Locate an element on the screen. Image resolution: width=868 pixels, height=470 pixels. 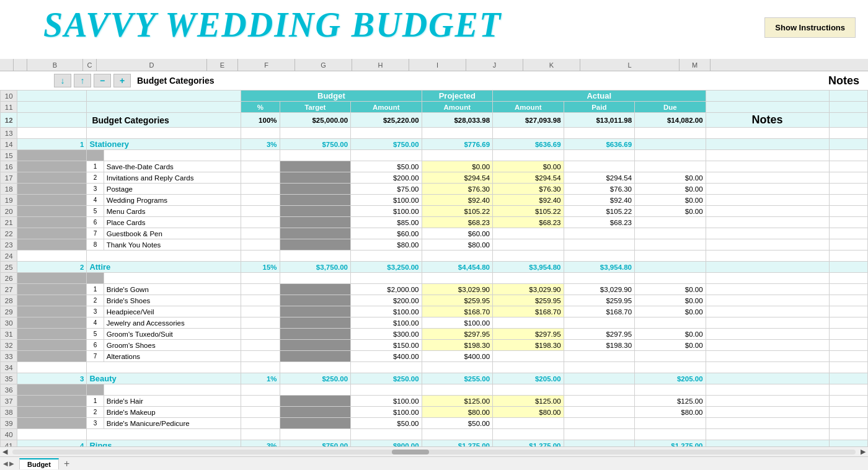
col-letter-h: H is located at coordinates (381, 64).